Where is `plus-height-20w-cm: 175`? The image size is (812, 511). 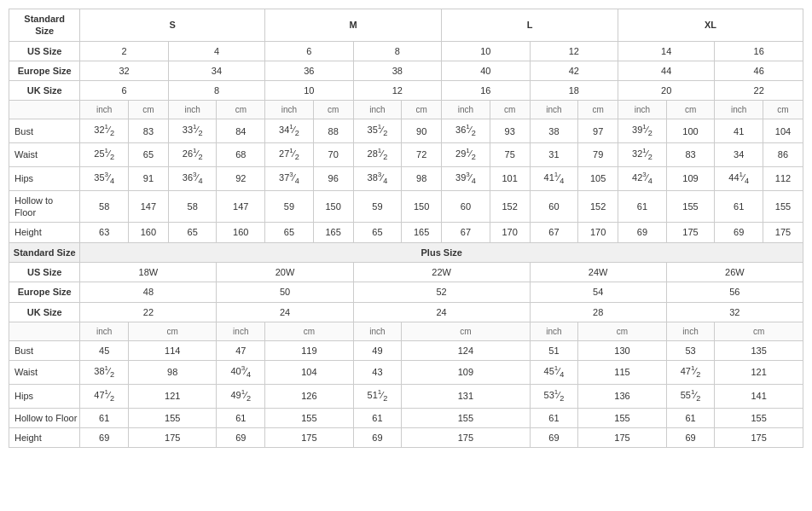 plus-height-20w-cm: 175 is located at coordinates (310, 437).